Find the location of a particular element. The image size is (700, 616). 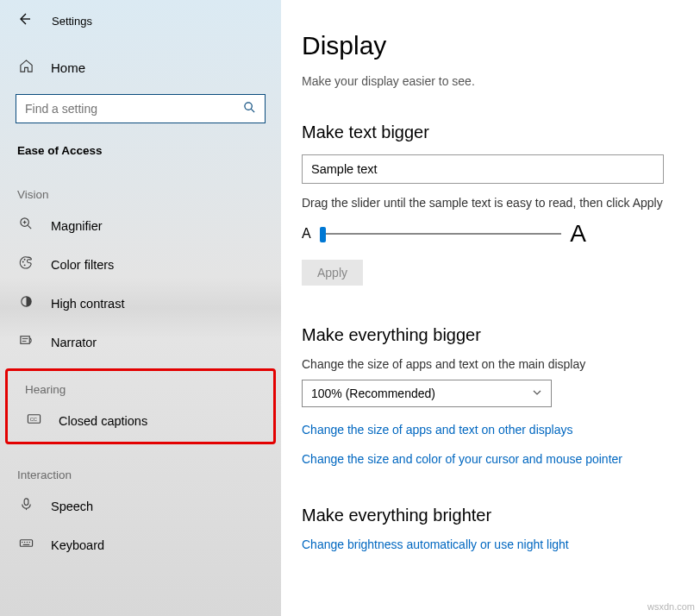

dropdown-value: 100% (Recommended) is located at coordinates (373, 393).